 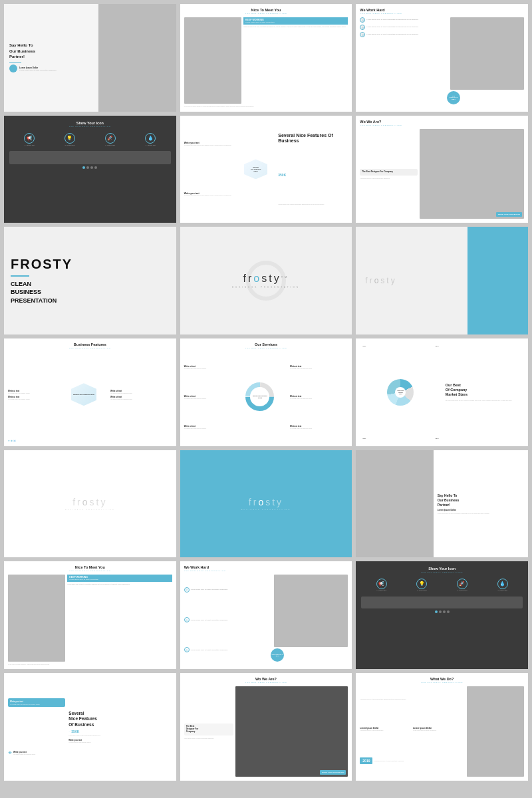 I want to click on icon2-label-2: 2. Option text, so click(x=422, y=591).